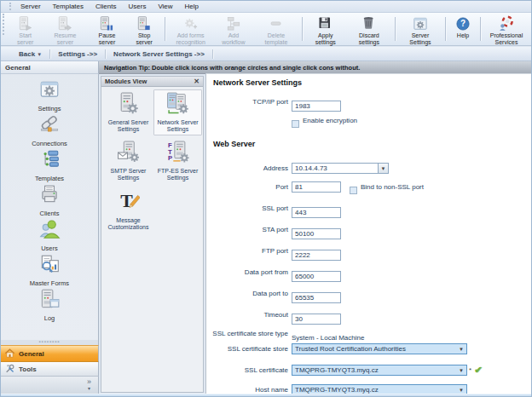  I want to click on port-input, so click(316, 187).